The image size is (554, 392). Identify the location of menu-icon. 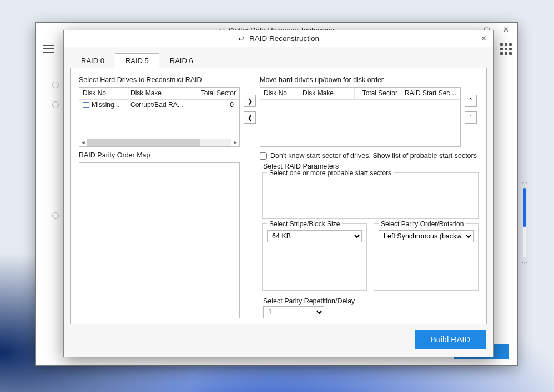
(49, 49).